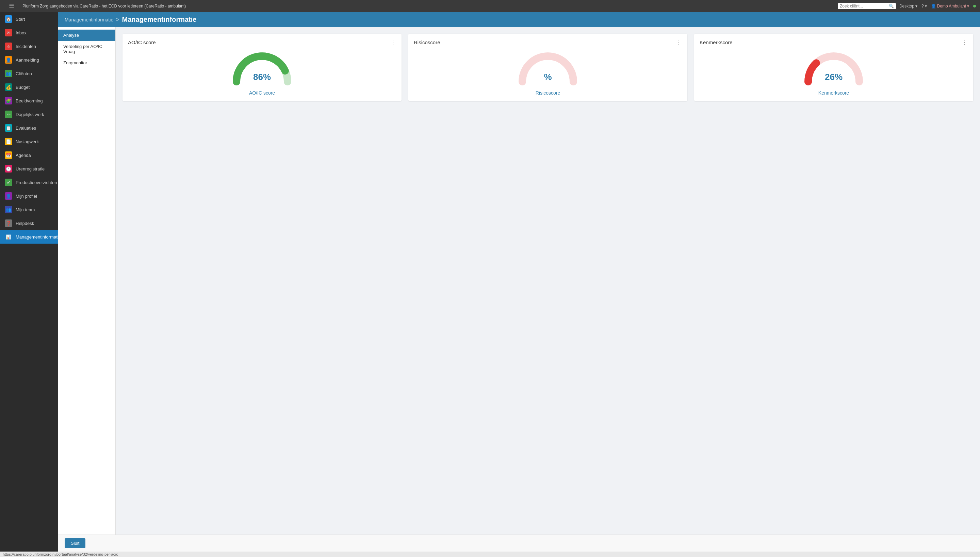 This screenshot has height=557, width=980. What do you see at coordinates (28, 60) in the screenshot?
I see `sidebar-label-aanmelding: Aanmelding` at bounding box center [28, 60].